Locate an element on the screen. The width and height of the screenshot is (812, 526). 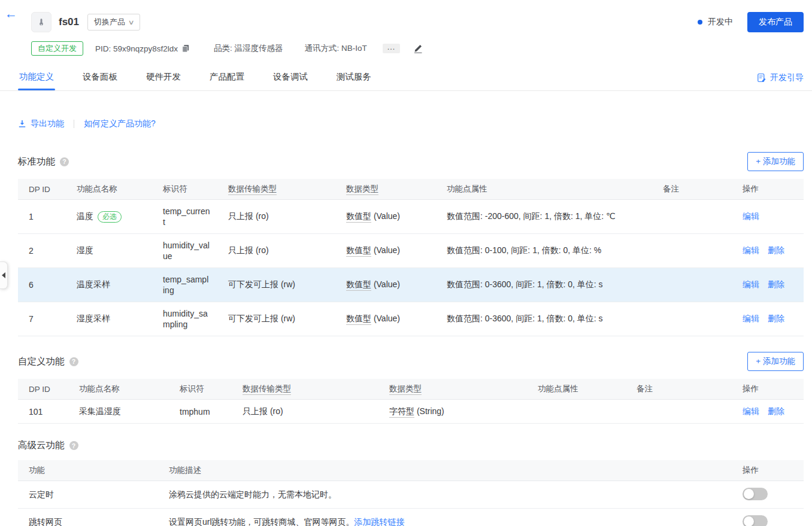
cell-dp-id: 101 is located at coordinates (49, 412).